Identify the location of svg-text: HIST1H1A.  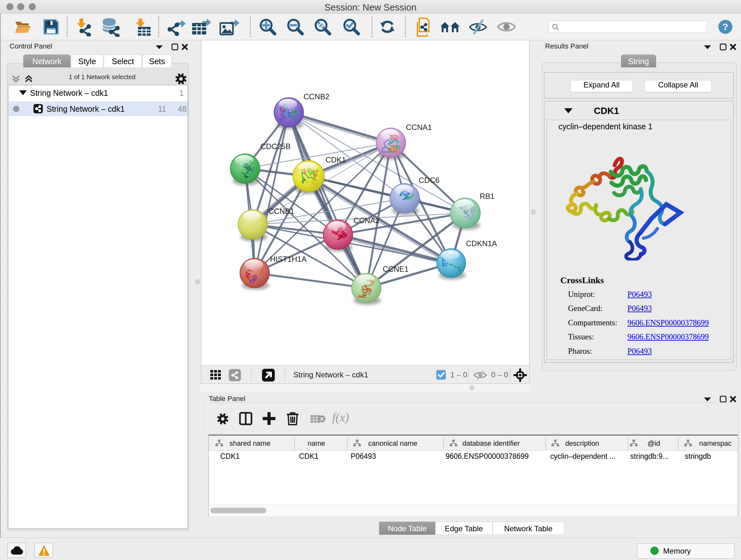
(288, 259).